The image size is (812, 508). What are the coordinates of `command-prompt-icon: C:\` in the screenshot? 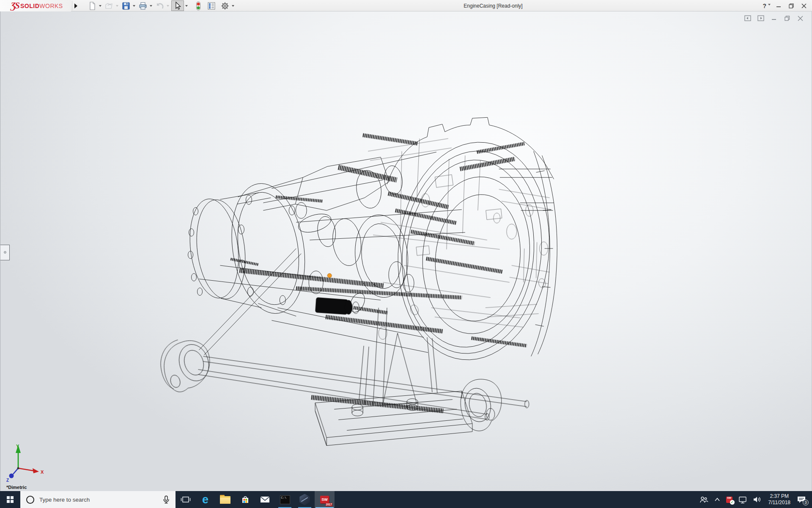 It's located at (285, 500).